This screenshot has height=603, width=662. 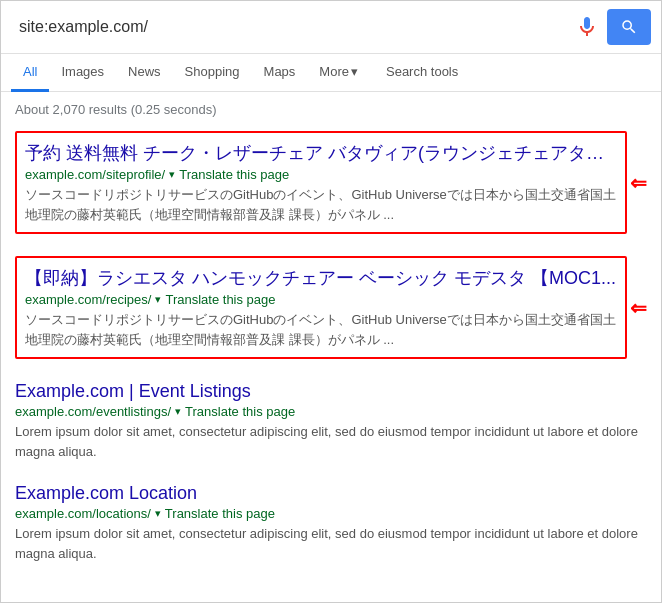 I want to click on result-arrow-1: ⇐, so click(x=638, y=183).